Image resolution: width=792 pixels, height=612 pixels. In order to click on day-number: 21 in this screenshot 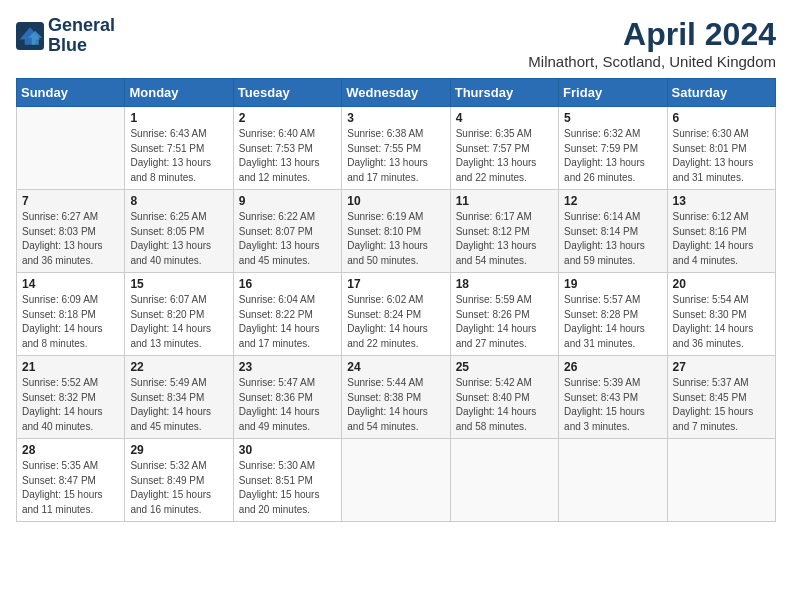, I will do `click(70, 367)`.